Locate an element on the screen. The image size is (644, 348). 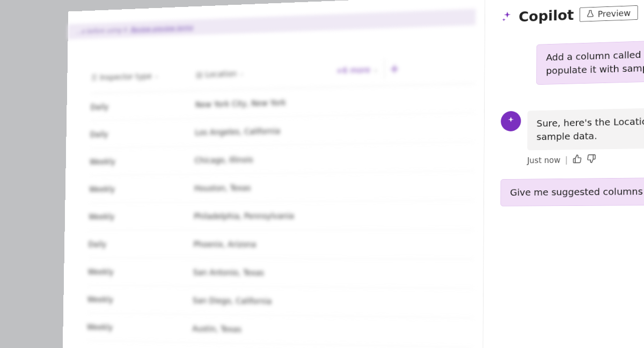
cell-location: New York City, New York is located at coordinates (263, 103).